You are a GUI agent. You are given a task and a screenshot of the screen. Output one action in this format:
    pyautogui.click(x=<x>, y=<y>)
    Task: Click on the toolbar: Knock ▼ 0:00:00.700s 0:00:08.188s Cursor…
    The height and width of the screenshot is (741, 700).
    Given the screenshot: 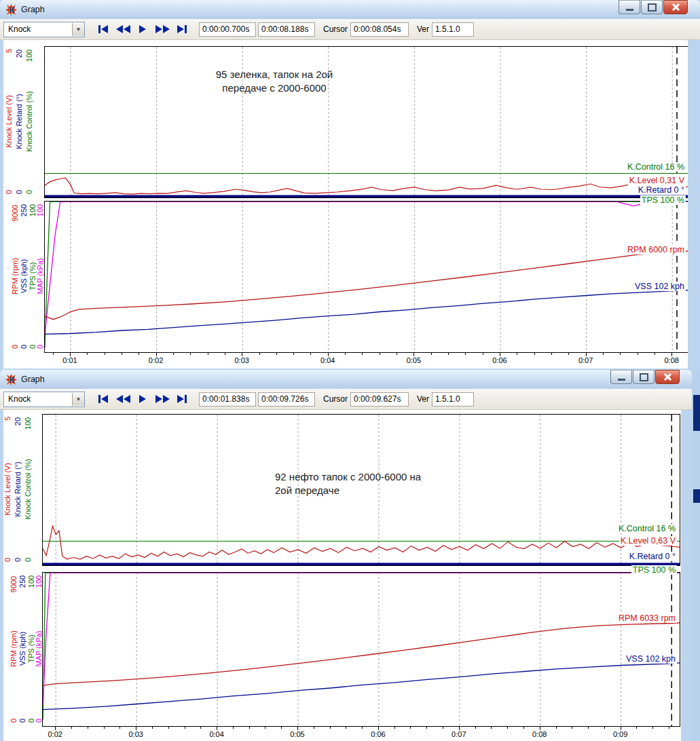 What is the action you would take?
    pyautogui.click(x=350, y=30)
    